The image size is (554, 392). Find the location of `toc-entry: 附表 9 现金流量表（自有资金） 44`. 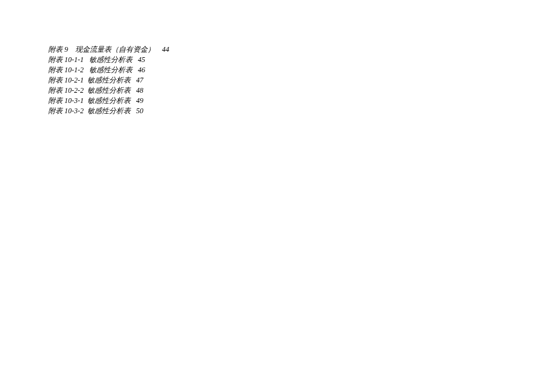

toc-entry: 附表 9 现金流量表（自有资金） 44 is located at coordinates (301, 49).